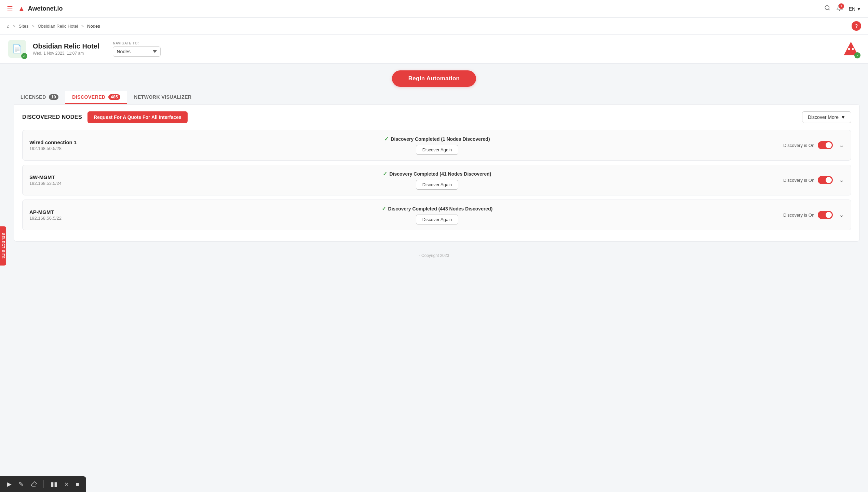  Describe the element at coordinates (137, 117) in the screenshot. I see `quote-button: Request For A Quote For All Interfaces` at that location.